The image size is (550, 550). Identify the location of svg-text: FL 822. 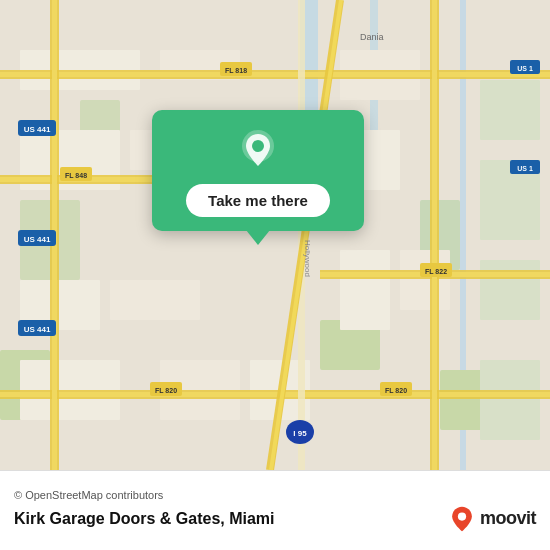
(436, 272).